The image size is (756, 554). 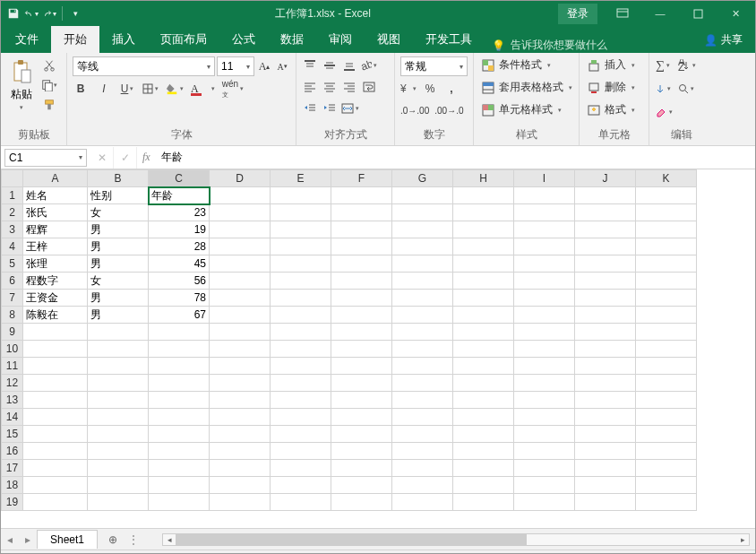 What do you see at coordinates (611, 88) in the screenshot?
I see `delete-cells-button: 删除▾` at bounding box center [611, 88].